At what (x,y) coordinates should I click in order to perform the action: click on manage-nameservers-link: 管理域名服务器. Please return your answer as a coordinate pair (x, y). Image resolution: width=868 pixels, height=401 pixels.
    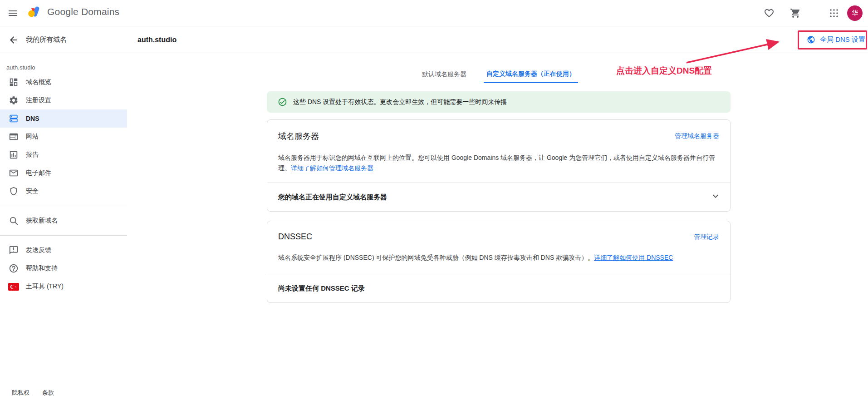
    Looking at the image, I should click on (697, 136).